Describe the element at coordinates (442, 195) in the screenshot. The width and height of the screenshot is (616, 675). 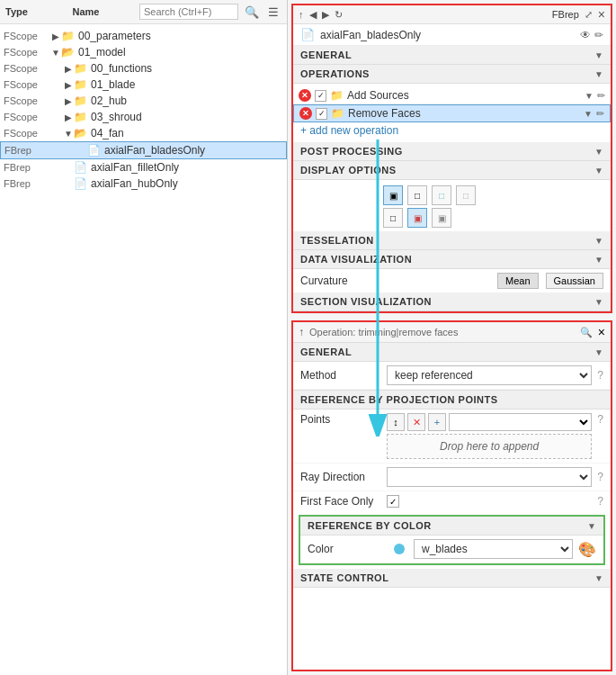
I see `disp-btn-2: □` at that location.